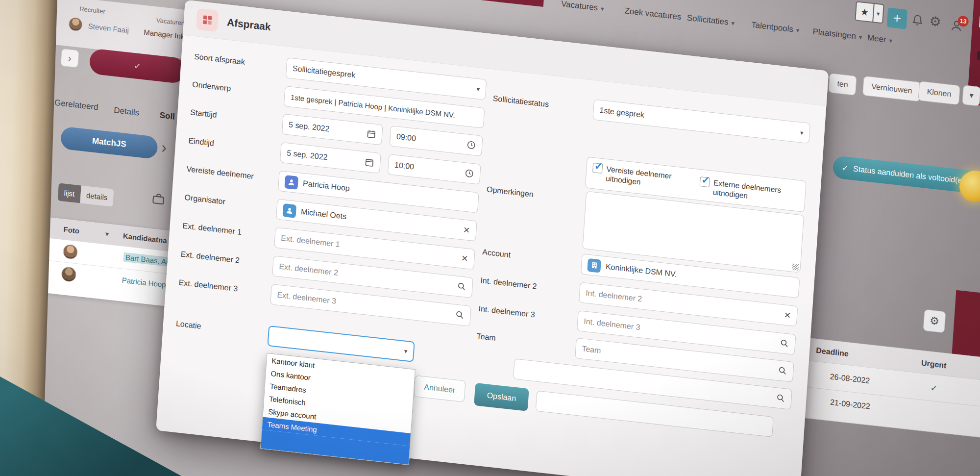  What do you see at coordinates (220, 59) in the screenshot?
I see `soort-afspraak-label: Soort afspraak` at bounding box center [220, 59].